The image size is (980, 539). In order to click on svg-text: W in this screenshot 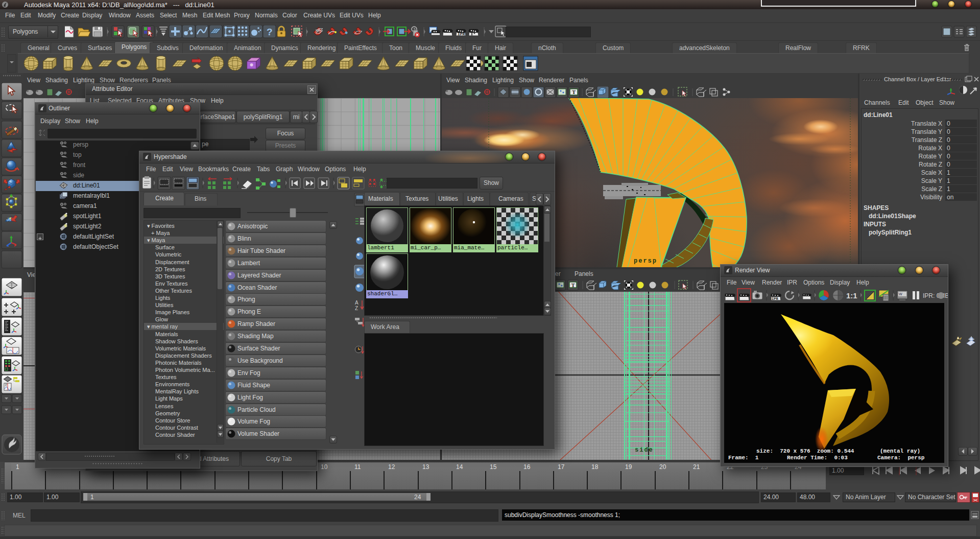, I will do `click(901, 294)`.